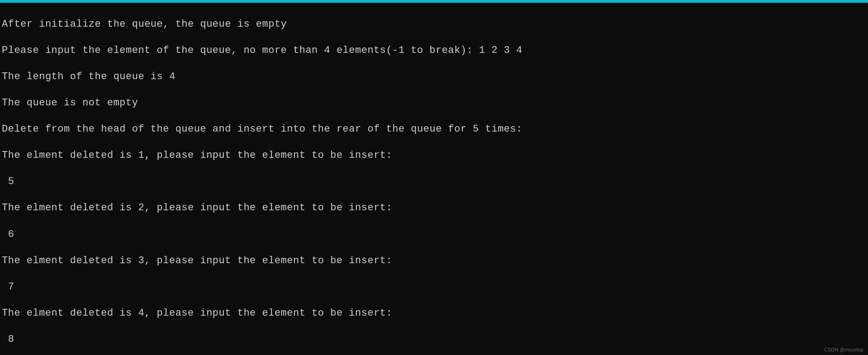 Image resolution: width=868 pixels, height=355 pixels. Describe the element at coordinates (434, 208) in the screenshot. I see `output-line: The elment deleted is 2, please input th…` at that location.